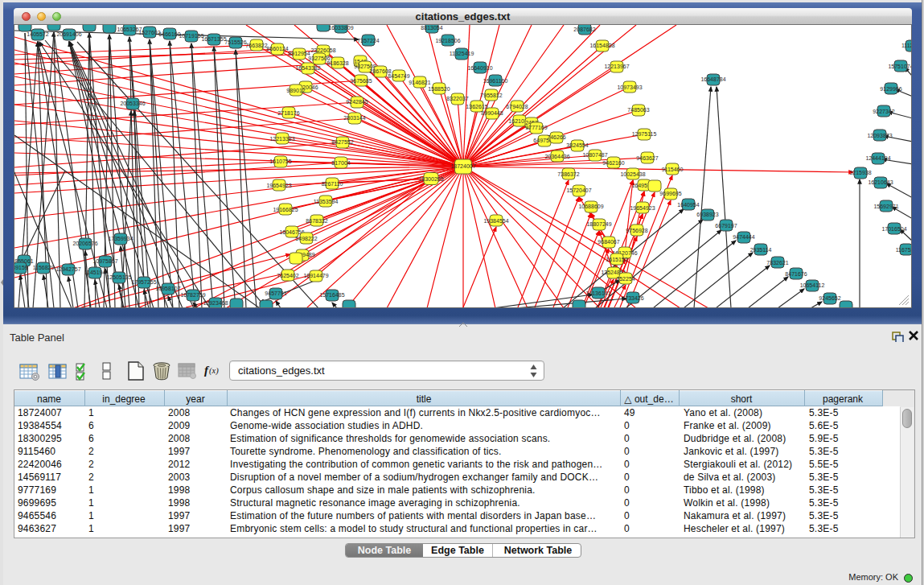 The image size is (924, 585). Describe the element at coordinates (143, 282) in the screenshot. I see `svg-text: 17957255` at that location.